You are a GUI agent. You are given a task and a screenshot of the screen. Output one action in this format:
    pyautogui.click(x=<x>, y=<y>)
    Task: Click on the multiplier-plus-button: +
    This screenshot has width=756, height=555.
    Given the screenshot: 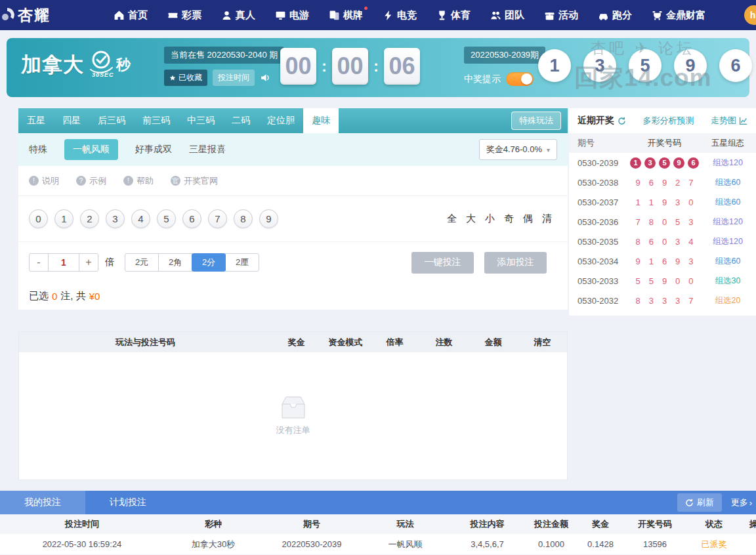 What is the action you would take?
    pyautogui.click(x=89, y=262)
    